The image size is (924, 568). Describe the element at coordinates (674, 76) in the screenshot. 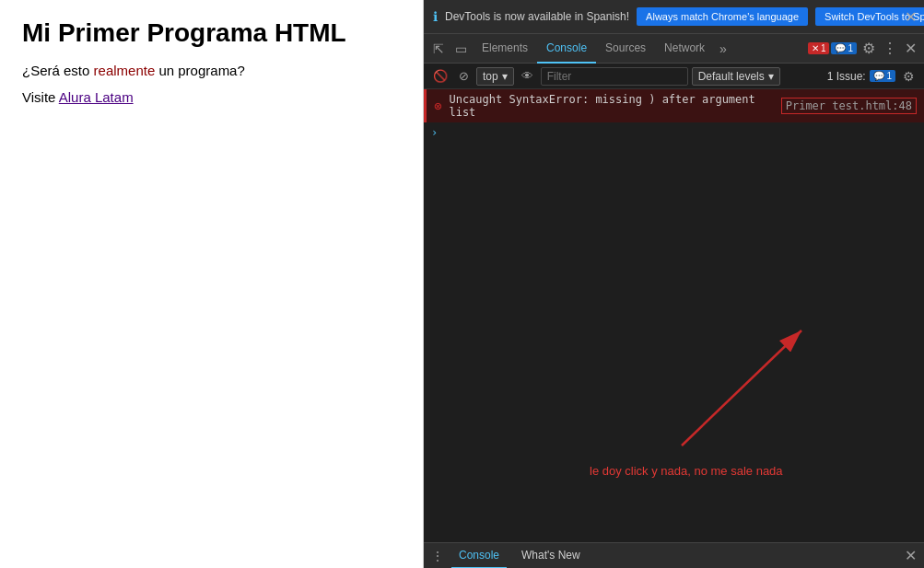

I see `console-toolbar: 🚫 ⊘ top ▾ 👁 Default levels ▾ 1 Issue: 💬 …` at that location.